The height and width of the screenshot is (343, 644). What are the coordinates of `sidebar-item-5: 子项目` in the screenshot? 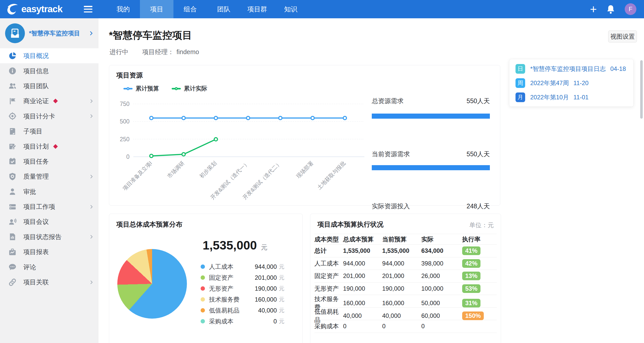 It's located at (49, 131).